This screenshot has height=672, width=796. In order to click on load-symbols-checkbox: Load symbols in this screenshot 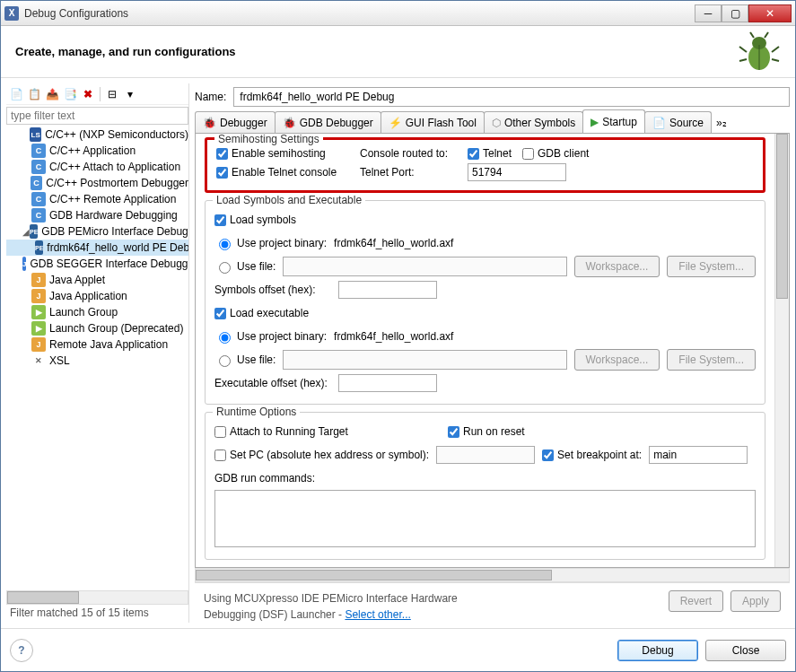, I will do `click(485, 220)`.